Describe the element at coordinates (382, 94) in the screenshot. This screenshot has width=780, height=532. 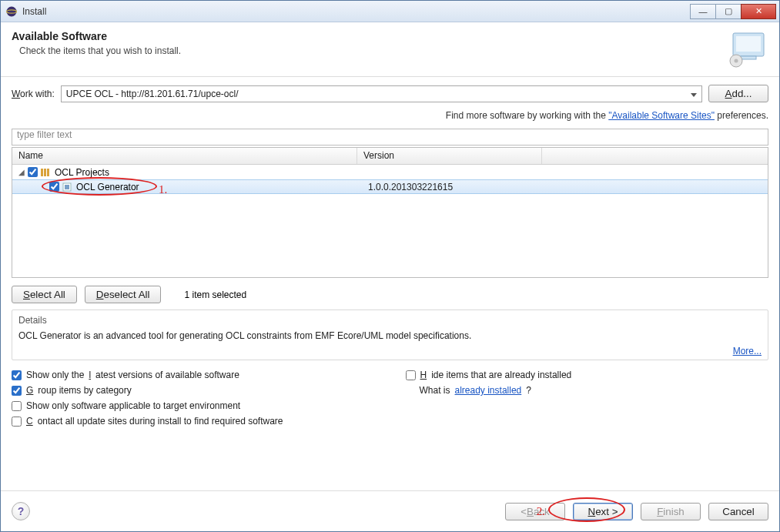
I see `workwith-combo: UPCE OCL - http://81.201.61.71/upce-ocl/` at that location.